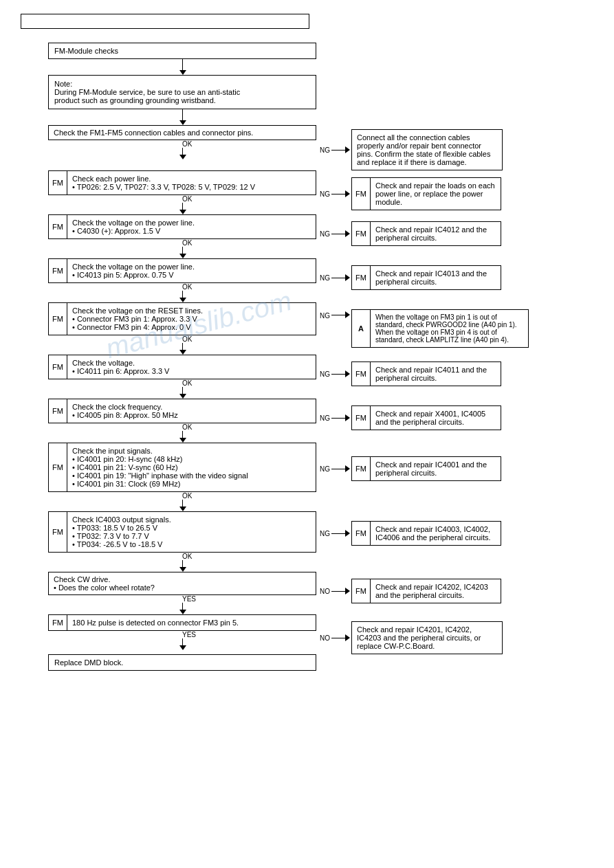  What do you see at coordinates (182, 663) in the screenshot?
I see `replace-dmd-box: Replace DMD block.` at bounding box center [182, 663].